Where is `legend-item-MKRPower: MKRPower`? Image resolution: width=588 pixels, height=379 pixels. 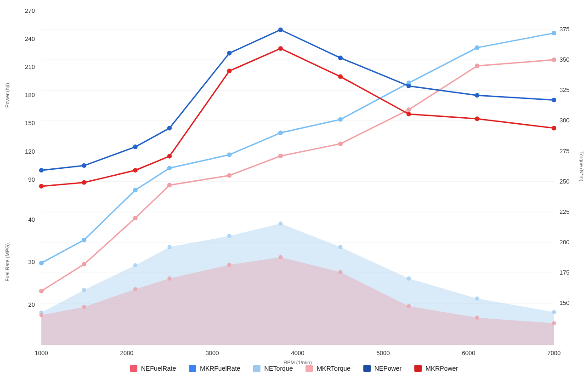
legend-item-MKRPower: MKRPower is located at coordinates (436, 368).